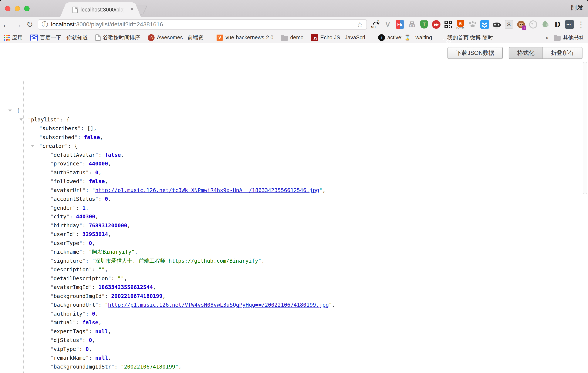  I want to click on stylish-icon: S, so click(509, 24).